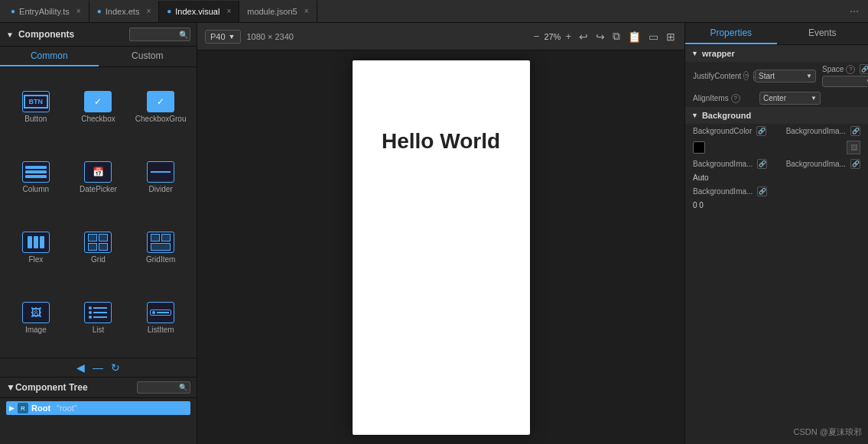 This screenshot has height=444, width=868. I want to click on background-color-row: BackgroundColor 🔗 BackgroundIma... 🔗, so click(777, 131).